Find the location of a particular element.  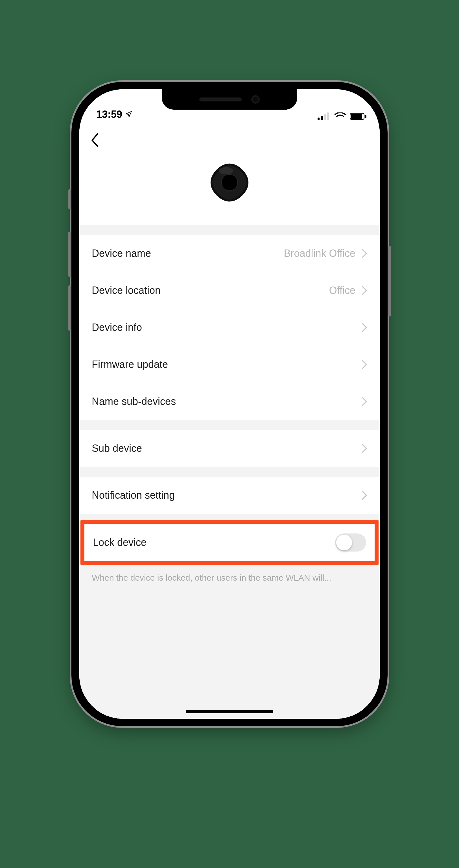

cellular-signal-icon is located at coordinates (324, 117).